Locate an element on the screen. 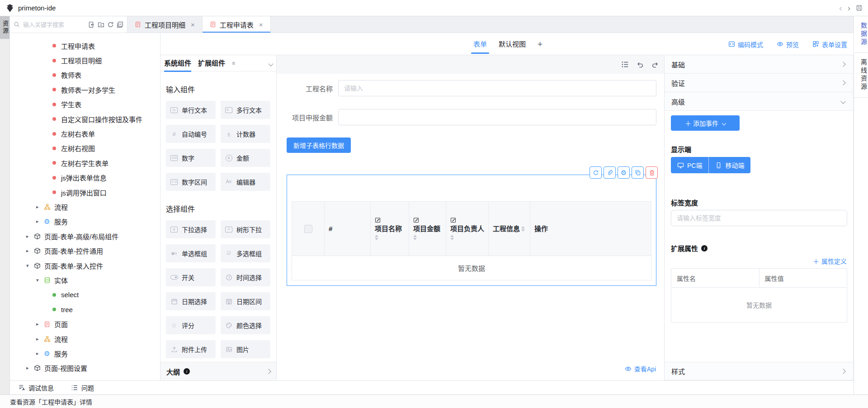 The height and width of the screenshot is (408, 868). palette-item: ☆评分 is located at coordinates (191, 325).